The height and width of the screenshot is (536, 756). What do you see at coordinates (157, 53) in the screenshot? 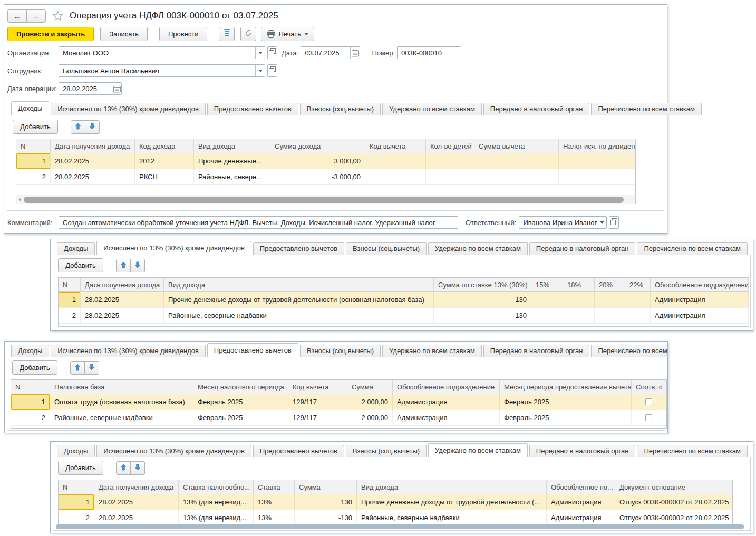
I see `organization-value: Монолит ООО` at bounding box center [157, 53].